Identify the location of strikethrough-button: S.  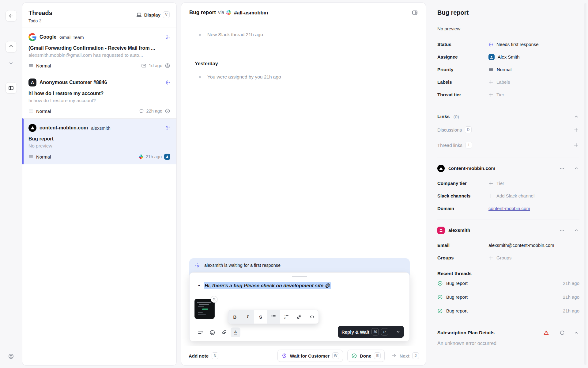
(261, 317).